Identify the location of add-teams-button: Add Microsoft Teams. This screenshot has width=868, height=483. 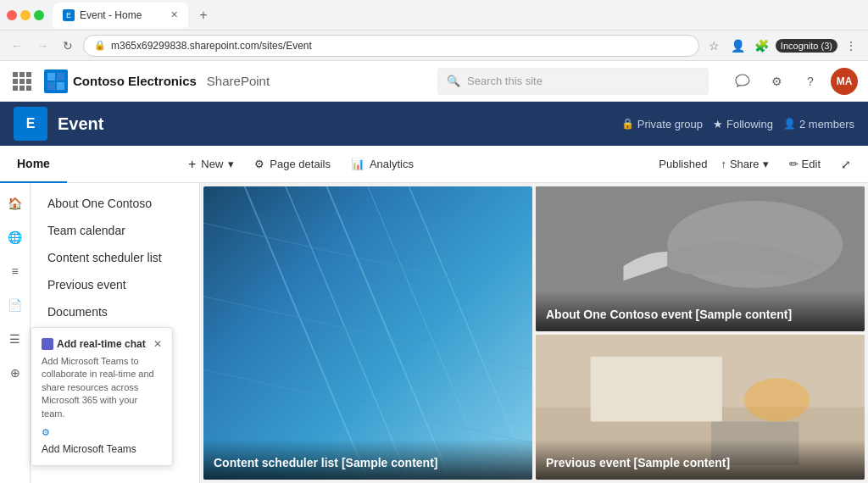
(102, 449).